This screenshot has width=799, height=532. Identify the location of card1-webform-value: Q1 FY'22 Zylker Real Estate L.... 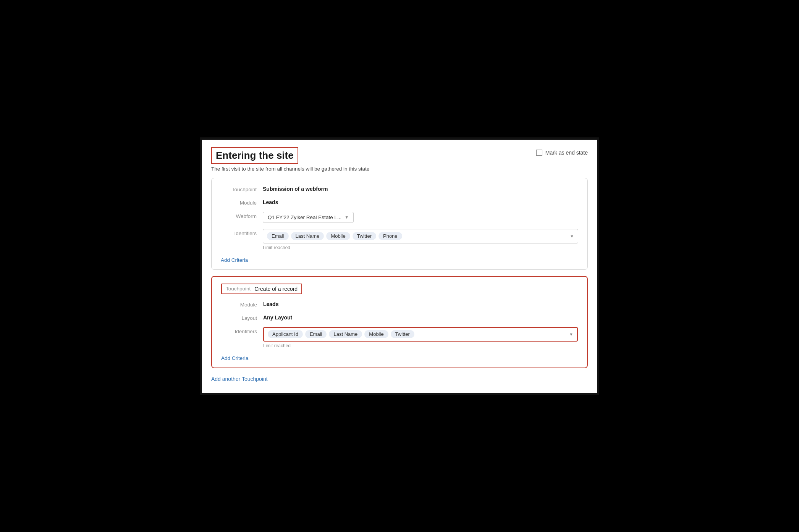
(305, 218).